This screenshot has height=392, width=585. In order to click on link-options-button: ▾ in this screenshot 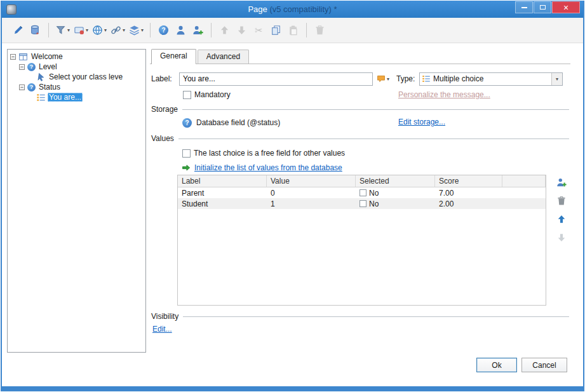, I will do `click(118, 30)`.